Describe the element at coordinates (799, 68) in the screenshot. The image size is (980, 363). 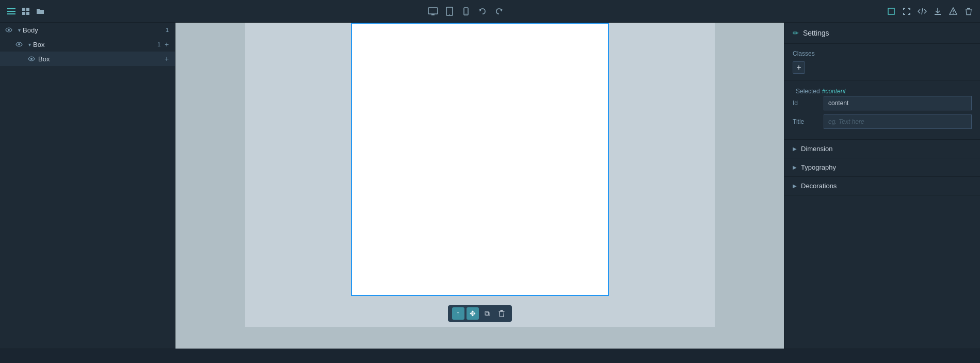
I see `classes-add-button: +` at that location.